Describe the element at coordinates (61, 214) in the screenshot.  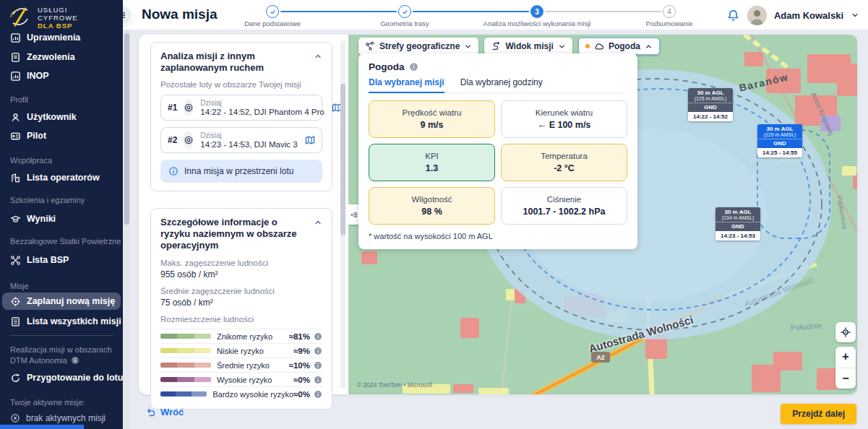
I see `sidebar: USŁUGI CYFROWE DLA BSP Uprawnienia Zezwo…` at that location.